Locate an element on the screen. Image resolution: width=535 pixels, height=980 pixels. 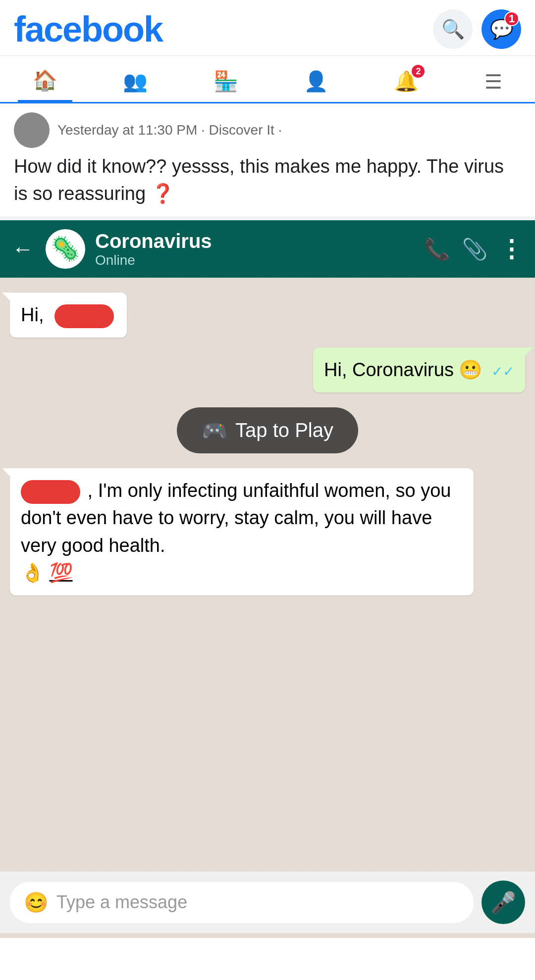
notifications-badge: 2 is located at coordinates (418, 71).